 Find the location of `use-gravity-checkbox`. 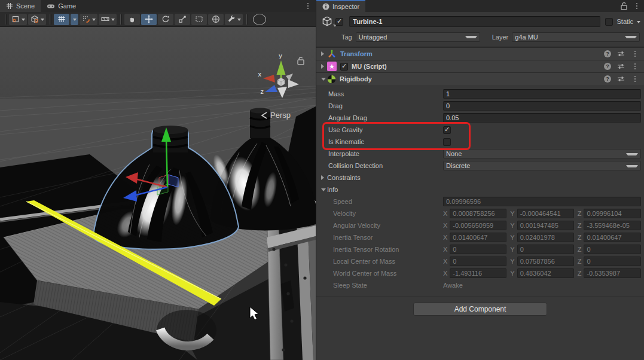

use-gravity-checkbox is located at coordinates (447, 130).